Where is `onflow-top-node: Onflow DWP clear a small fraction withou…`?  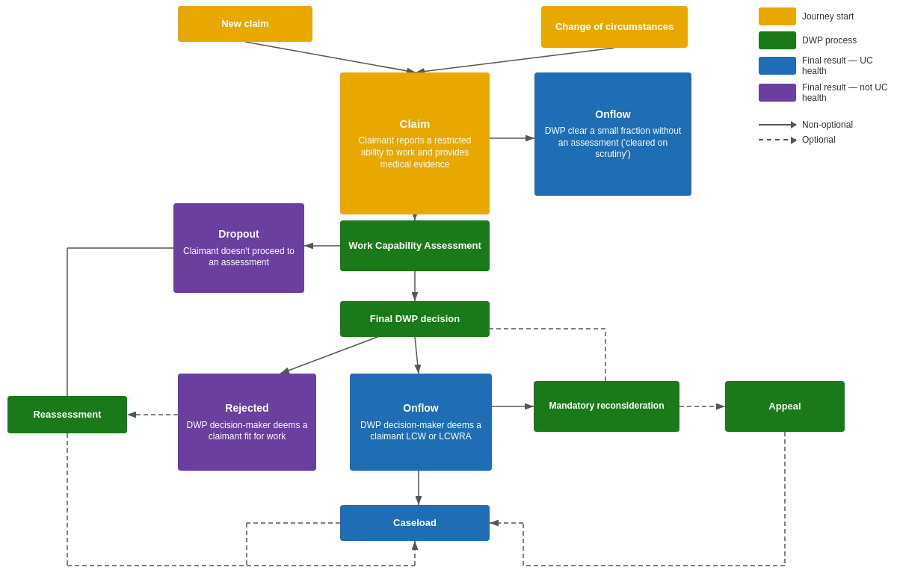 onflow-top-node: Onflow DWP clear a small fraction withou… is located at coordinates (613, 134).